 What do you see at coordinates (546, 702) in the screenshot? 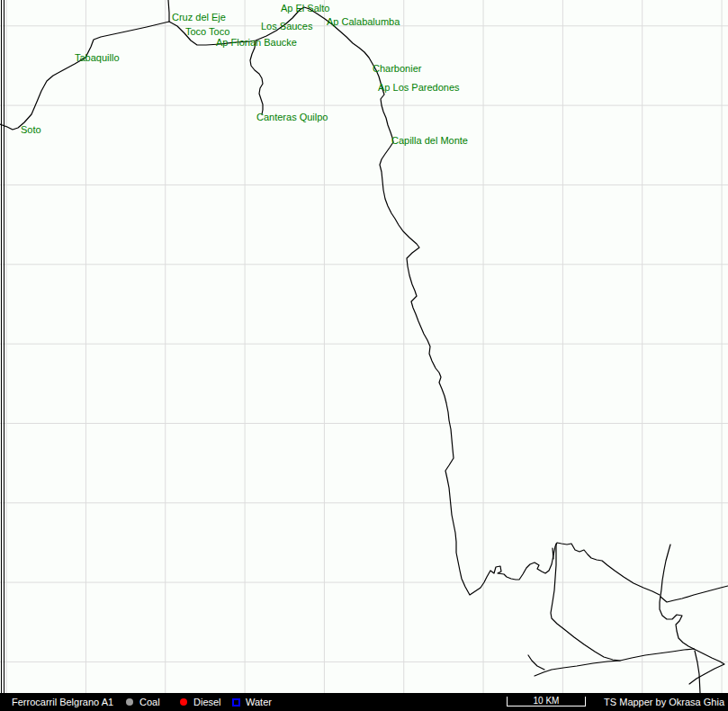
I see `scale-bar: 10 KM` at bounding box center [546, 702].